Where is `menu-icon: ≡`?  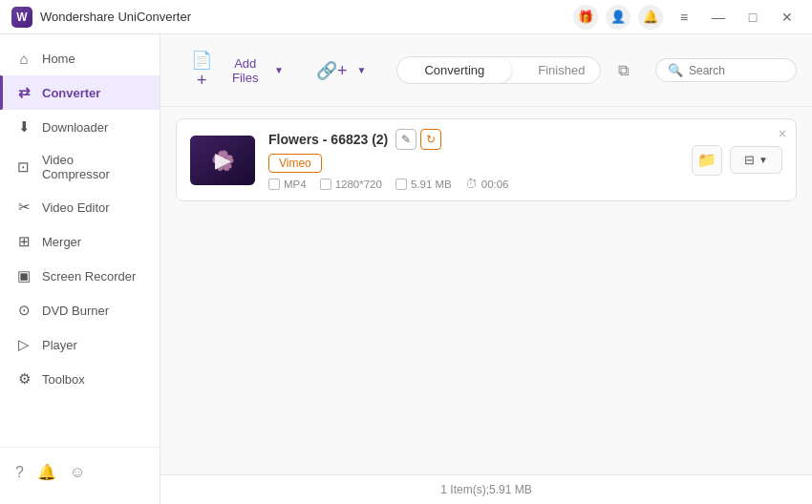 menu-icon: ≡ is located at coordinates (684, 17).